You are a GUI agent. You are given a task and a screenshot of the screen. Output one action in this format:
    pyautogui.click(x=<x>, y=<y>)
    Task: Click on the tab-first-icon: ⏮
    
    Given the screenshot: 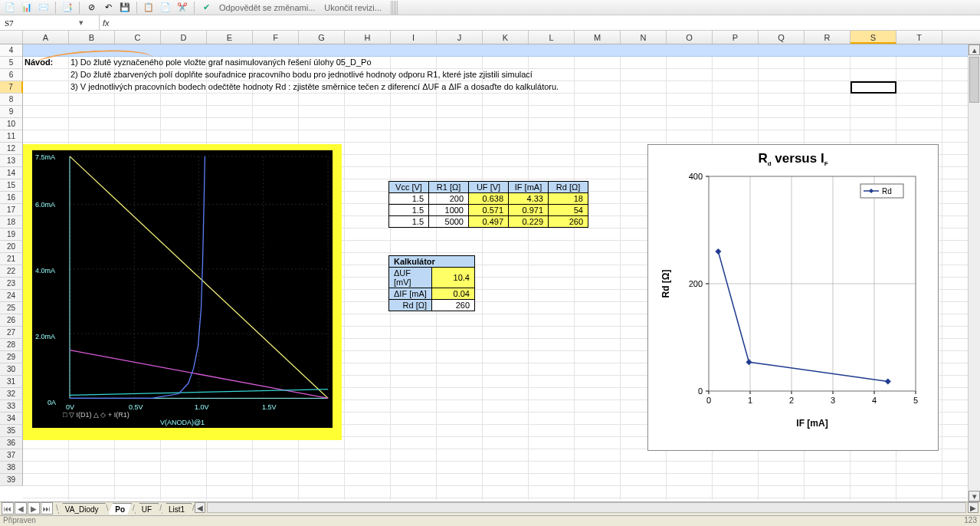 What is the action you would take?
    pyautogui.click(x=8, y=508)
    